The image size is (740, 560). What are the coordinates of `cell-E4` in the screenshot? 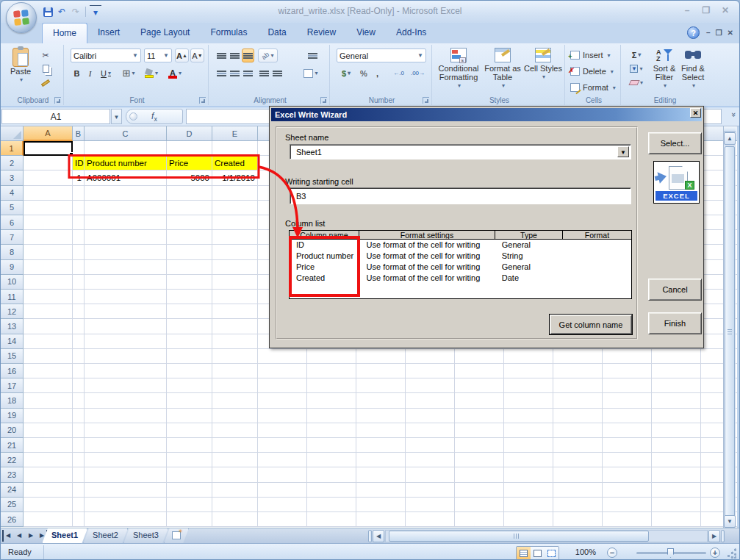 It's located at (235, 193).